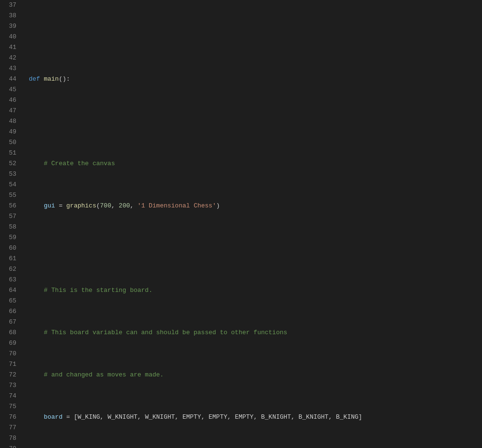 The height and width of the screenshot is (448, 482). What do you see at coordinates (255, 417) in the screenshot?
I see `code-line-46: board = [W_KING, W_KNIGHT, W_KNIGHT, EMP…` at bounding box center [255, 417].